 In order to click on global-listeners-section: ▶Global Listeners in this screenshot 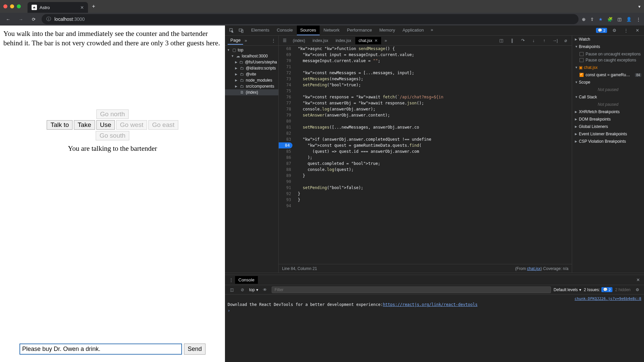, I will do `click(608, 127)`.